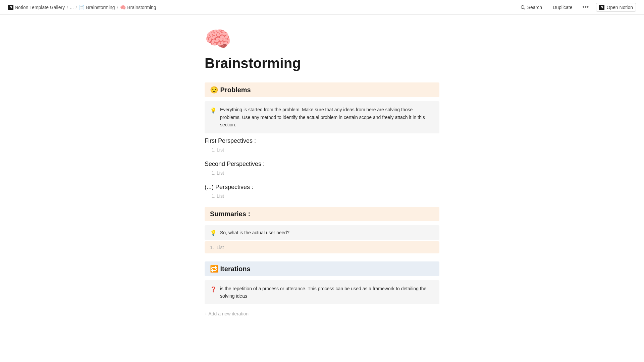 This screenshot has width=644, height=362. What do you see at coordinates (327, 292) in the screenshot?
I see `iterations-callout-text: is the repetition of a process or uttera…` at bounding box center [327, 292].